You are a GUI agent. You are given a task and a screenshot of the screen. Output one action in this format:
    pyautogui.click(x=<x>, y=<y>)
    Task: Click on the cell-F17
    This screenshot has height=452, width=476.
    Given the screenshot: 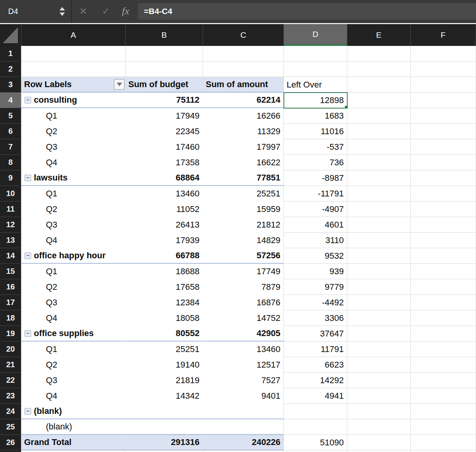 What is the action you would take?
    pyautogui.click(x=443, y=303)
    